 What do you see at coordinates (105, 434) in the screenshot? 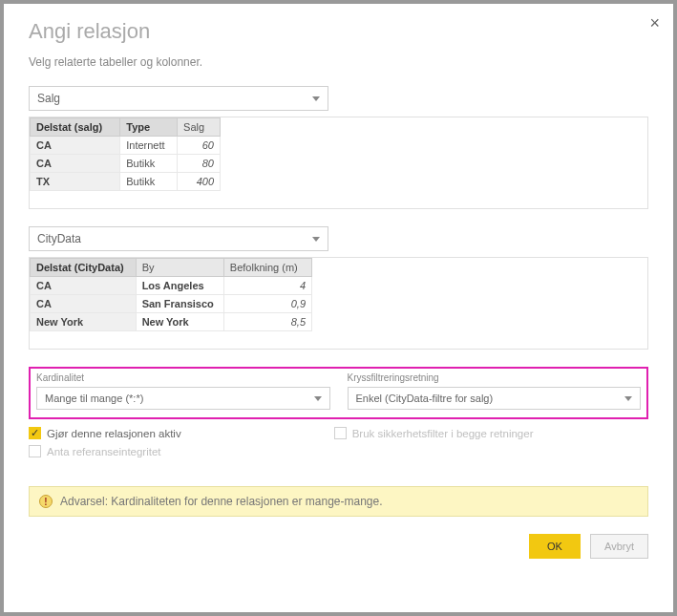
I see `checkbox-make-active: ✓ Gjør denne relasjonen aktiv` at bounding box center [105, 434].